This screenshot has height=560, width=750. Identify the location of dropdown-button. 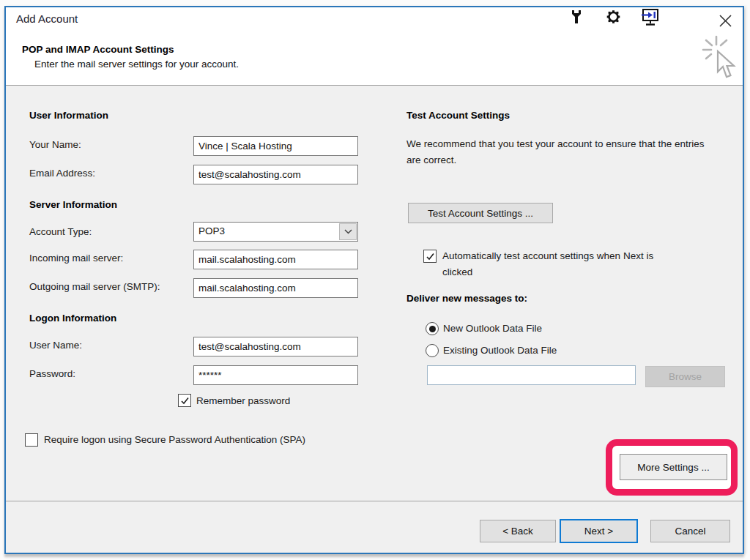
(348, 231).